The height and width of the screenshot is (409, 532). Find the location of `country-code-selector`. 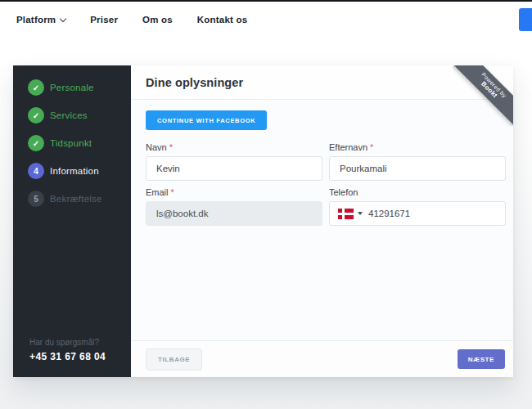

country-code-selector is located at coordinates (350, 214).